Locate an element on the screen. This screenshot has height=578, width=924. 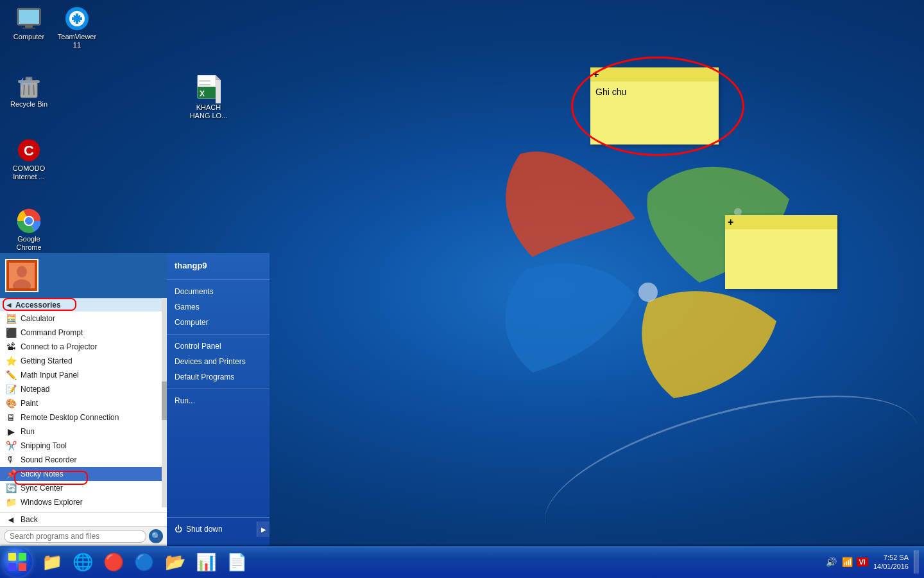
menu-item-sync-center: 🔄 Sync Center is located at coordinates (81, 488).